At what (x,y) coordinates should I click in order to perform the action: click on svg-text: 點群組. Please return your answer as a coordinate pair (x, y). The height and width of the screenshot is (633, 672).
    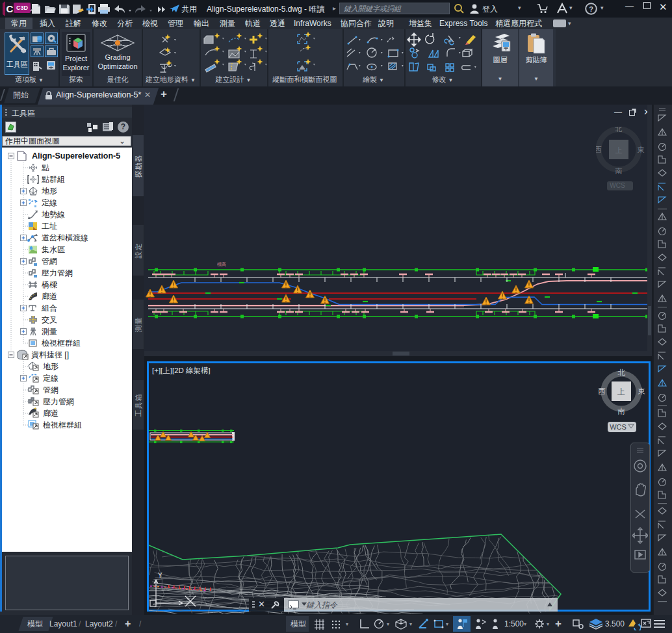
    Looking at the image, I should click on (53, 179).